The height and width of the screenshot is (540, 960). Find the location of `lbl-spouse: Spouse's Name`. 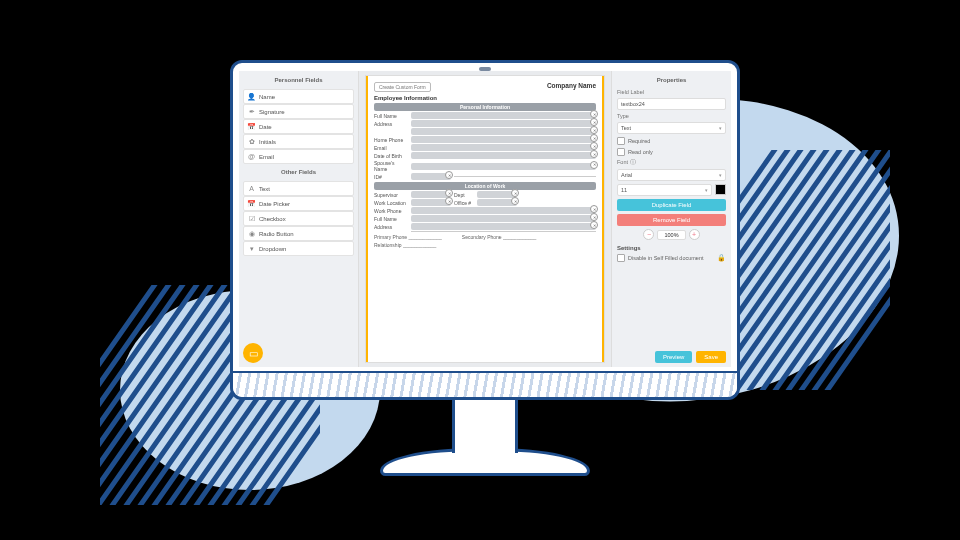

lbl-spouse: Spouse's Name is located at coordinates (391, 166).